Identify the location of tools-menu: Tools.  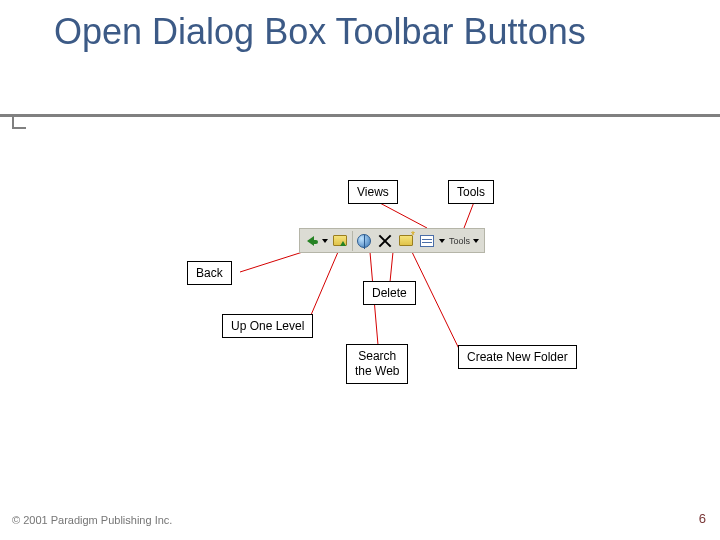
(465, 241).